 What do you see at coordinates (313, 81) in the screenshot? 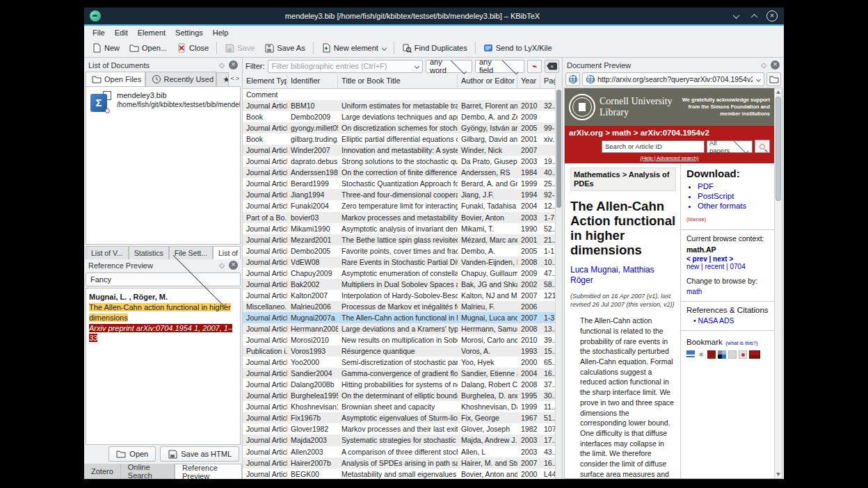
I see `column-header: Identifier` at bounding box center [313, 81].